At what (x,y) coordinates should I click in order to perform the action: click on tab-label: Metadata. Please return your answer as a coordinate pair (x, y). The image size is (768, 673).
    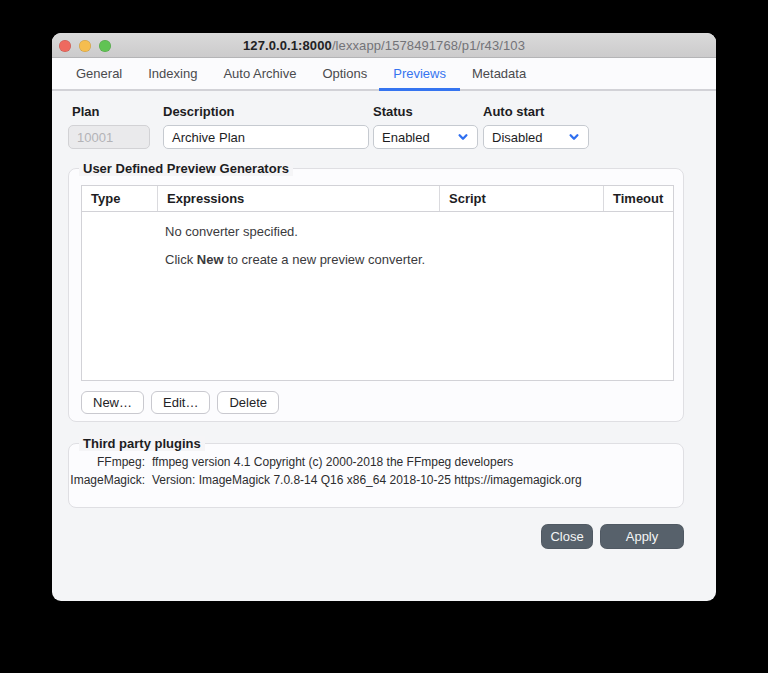
    Looking at the image, I should click on (499, 74).